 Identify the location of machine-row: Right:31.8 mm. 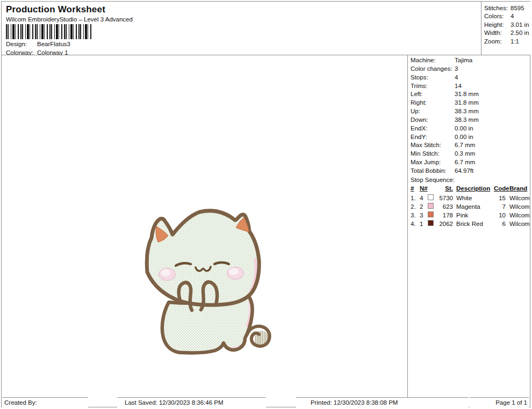
(471, 104).